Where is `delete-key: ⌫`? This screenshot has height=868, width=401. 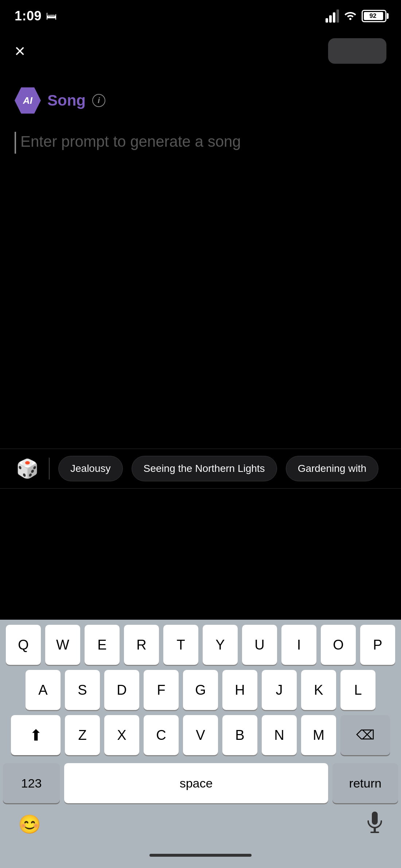
delete-key: ⌫ is located at coordinates (365, 735).